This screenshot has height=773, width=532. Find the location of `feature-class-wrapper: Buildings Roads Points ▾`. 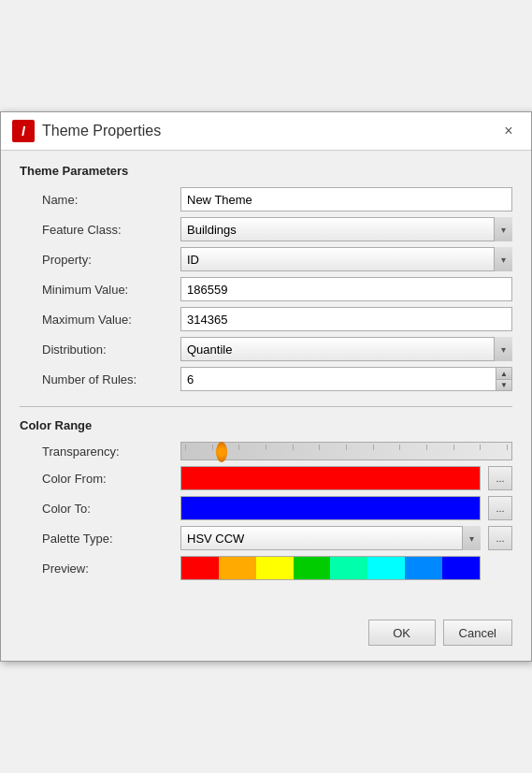

feature-class-wrapper: Buildings Roads Points ▾ is located at coordinates (346, 229).